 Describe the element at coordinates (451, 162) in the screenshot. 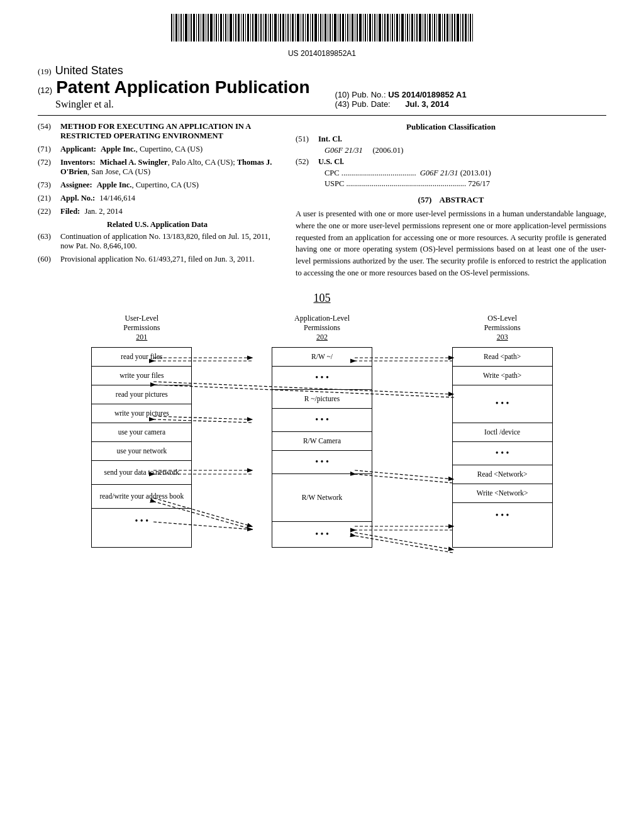

I see `us-cl-row: (52) U.S. Cl.` at that location.